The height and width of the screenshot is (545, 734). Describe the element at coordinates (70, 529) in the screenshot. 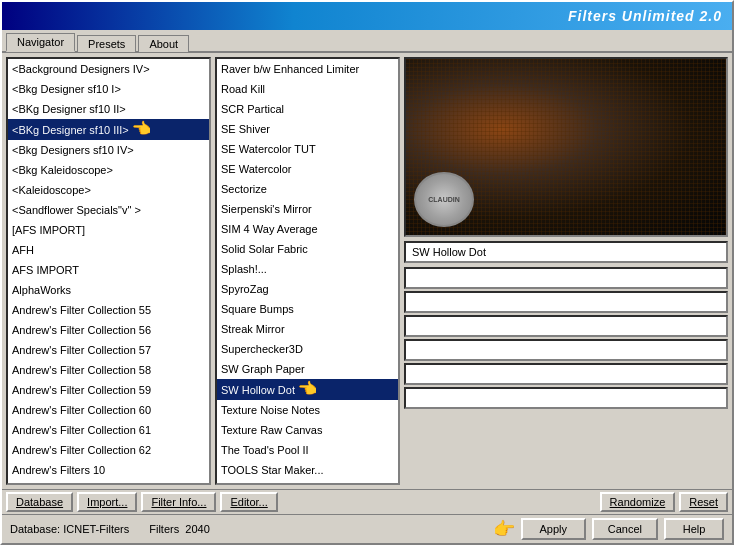

I see `database-label: Database: ICNET-Filters` at that location.